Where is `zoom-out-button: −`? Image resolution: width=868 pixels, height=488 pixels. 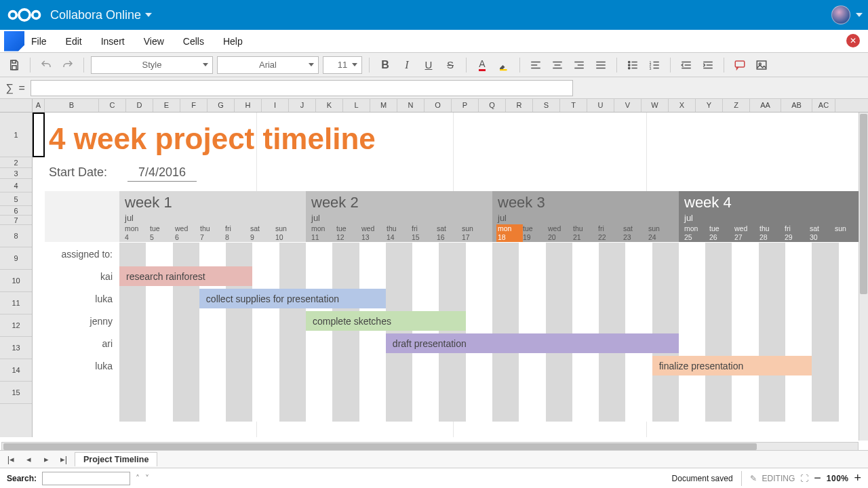
zoom-out-button: − is located at coordinates (818, 479).